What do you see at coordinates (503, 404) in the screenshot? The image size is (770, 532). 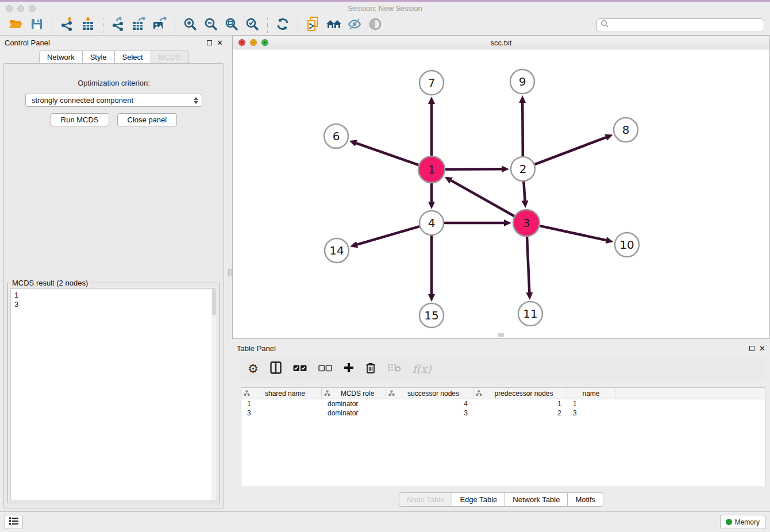 I see `table-row: 1dominator411` at bounding box center [503, 404].